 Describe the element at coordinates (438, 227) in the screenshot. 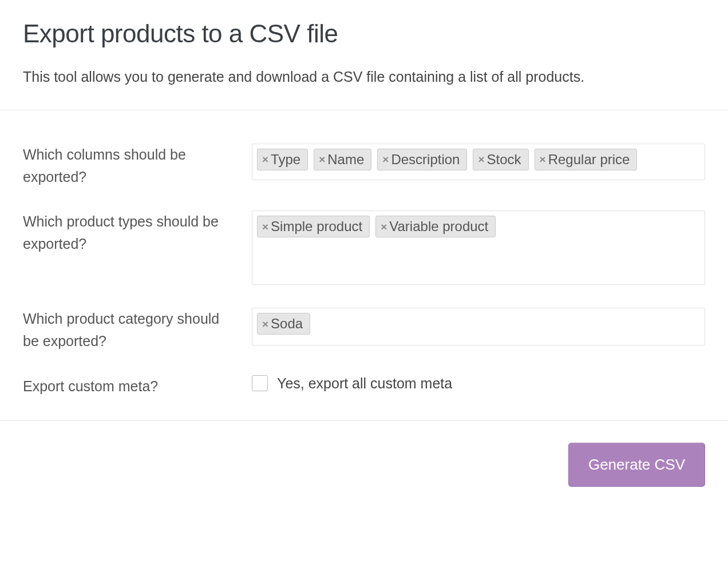

I see `tag-label: Variable product` at that location.